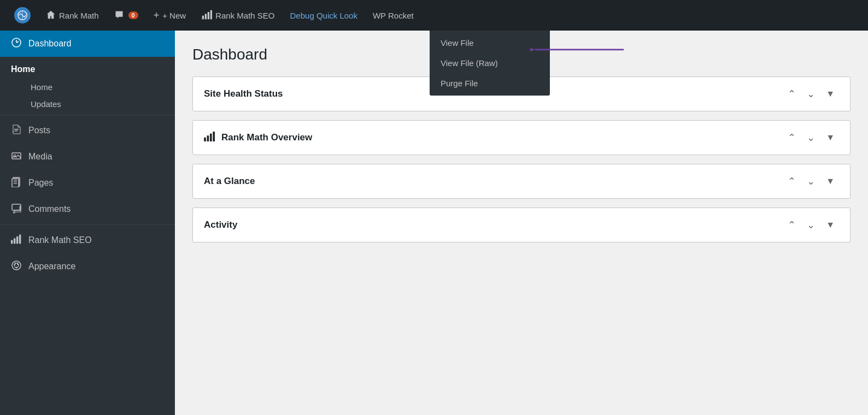 Image resolution: width=868 pixels, height=415 pixels. Describe the element at coordinates (169, 15) in the screenshot. I see `new-content-button: + + New` at that location.